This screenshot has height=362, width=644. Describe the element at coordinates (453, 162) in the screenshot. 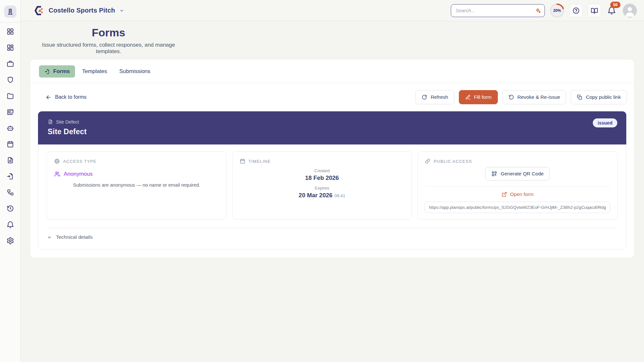

I see `public-access-label: PUBLIC ACCESS` at that location.